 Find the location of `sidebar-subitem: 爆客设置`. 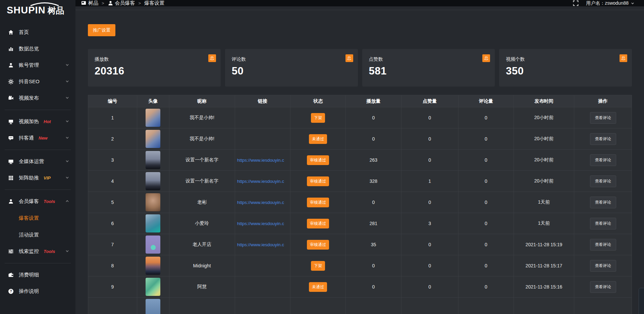

sidebar-subitem: 爆客设置 is located at coordinates (38, 218).